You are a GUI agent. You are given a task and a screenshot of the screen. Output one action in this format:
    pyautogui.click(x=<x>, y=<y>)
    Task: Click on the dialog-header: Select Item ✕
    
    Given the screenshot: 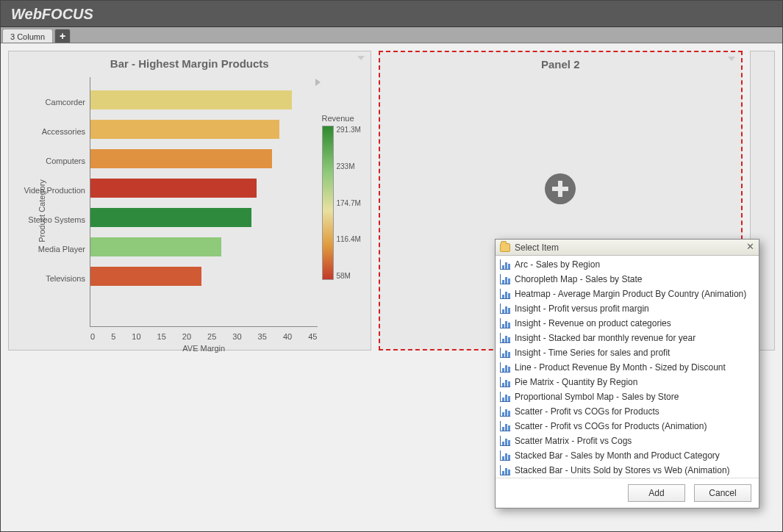 What is the action you would take?
    pyautogui.click(x=627, y=248)
    